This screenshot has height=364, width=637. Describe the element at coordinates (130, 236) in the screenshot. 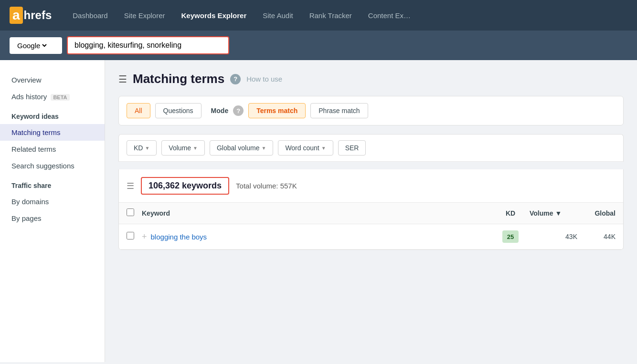

I see `row-checkbox` at that location.